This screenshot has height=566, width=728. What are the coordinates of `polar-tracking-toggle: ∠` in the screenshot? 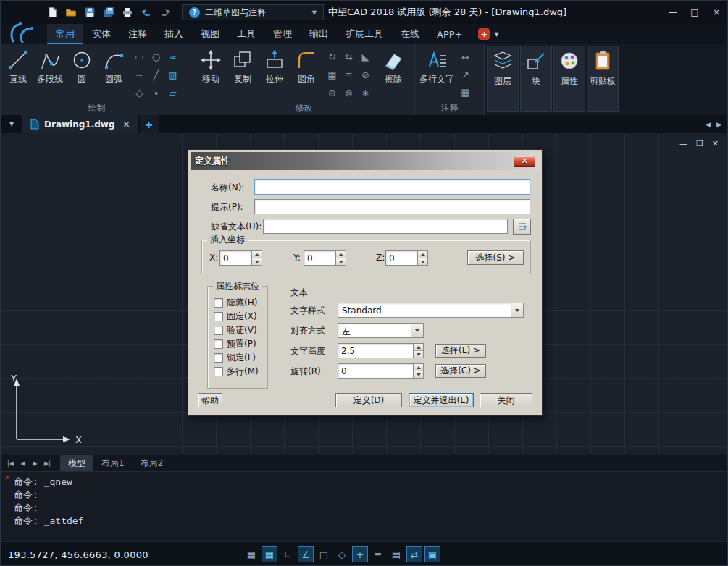 It's located at (306, 554).